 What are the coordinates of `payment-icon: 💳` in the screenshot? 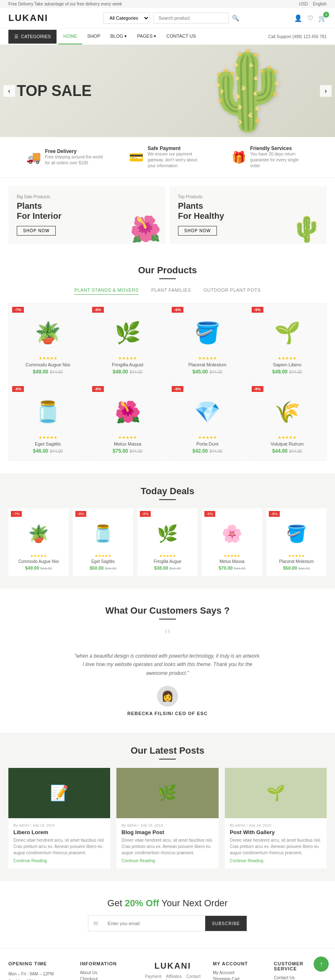 It's located at (137, 158).